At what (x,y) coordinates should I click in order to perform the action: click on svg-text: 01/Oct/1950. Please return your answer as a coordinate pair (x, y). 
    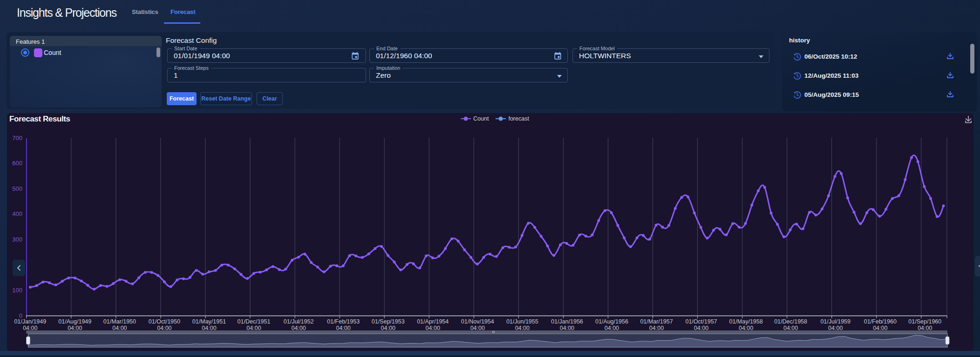
    Looking at the image, I should click on (164, 322).